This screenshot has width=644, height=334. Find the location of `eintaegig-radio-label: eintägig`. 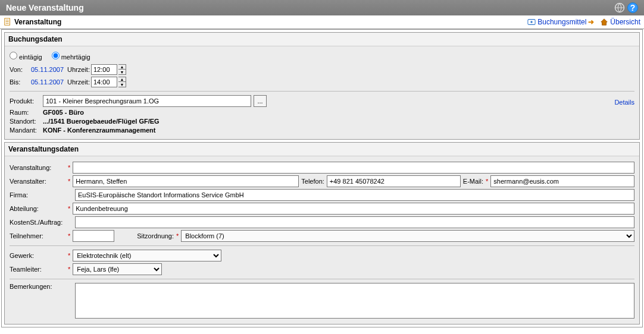

eintaegig-radio-label: eintägig is located at coordinates (26, 56).